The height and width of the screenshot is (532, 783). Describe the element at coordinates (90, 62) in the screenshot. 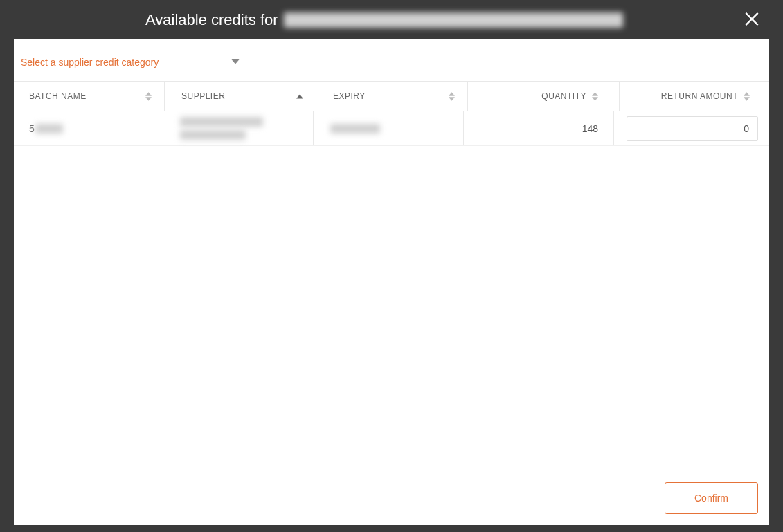

I see `category-select-label: Select a supplier credit category` at that location.